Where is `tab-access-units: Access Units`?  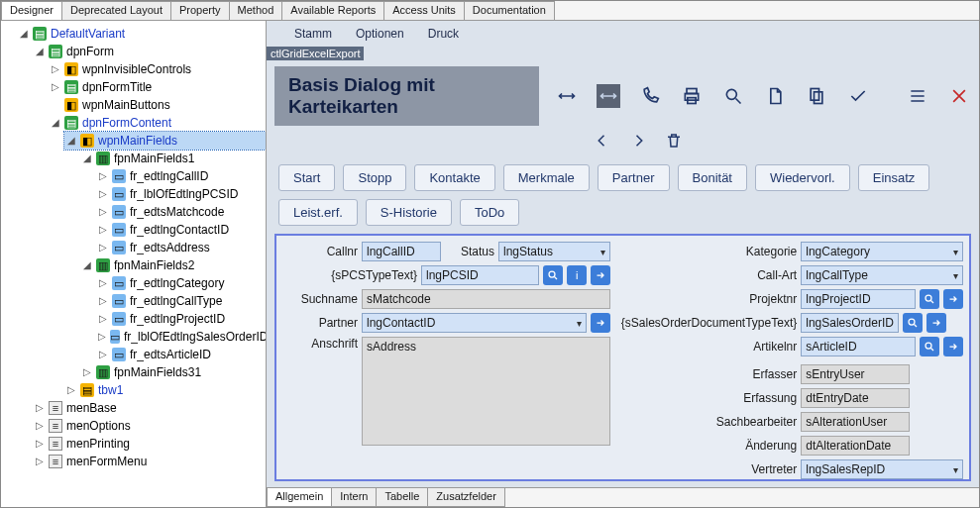 tab-access-units: Access Units is located at coordinates (424, 10).